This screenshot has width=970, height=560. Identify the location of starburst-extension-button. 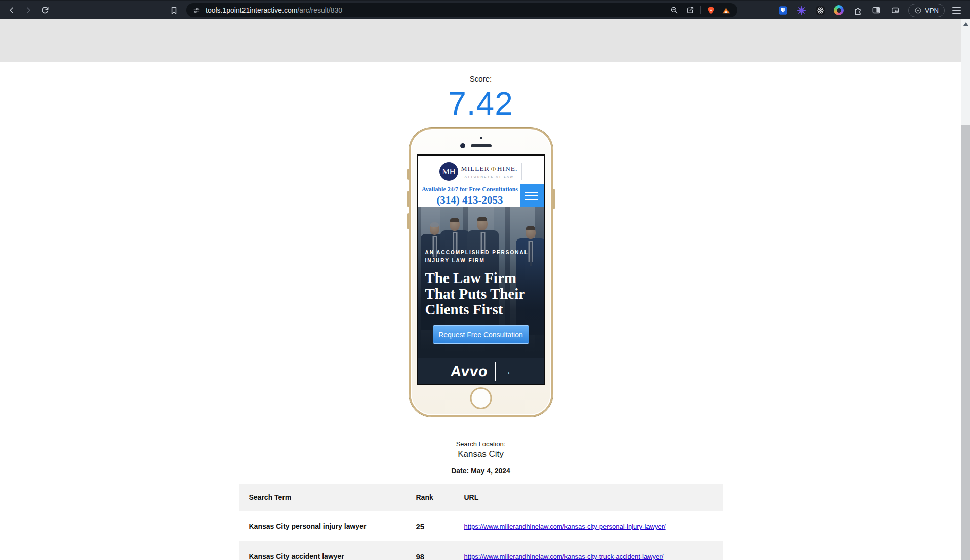
(801, 10).